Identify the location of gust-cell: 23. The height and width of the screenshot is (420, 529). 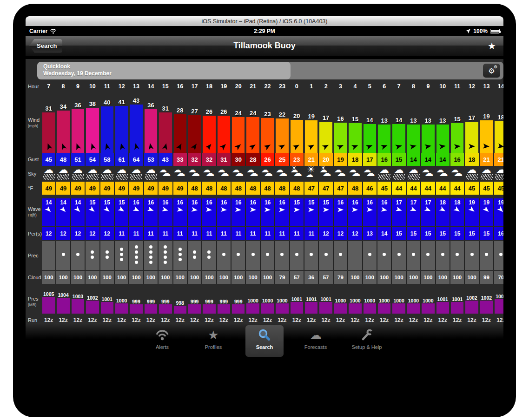
(298, 159).